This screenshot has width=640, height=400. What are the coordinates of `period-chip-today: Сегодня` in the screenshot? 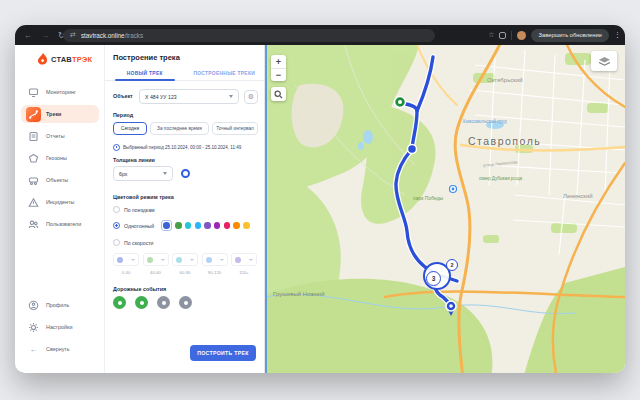 It's located at (130, 128).